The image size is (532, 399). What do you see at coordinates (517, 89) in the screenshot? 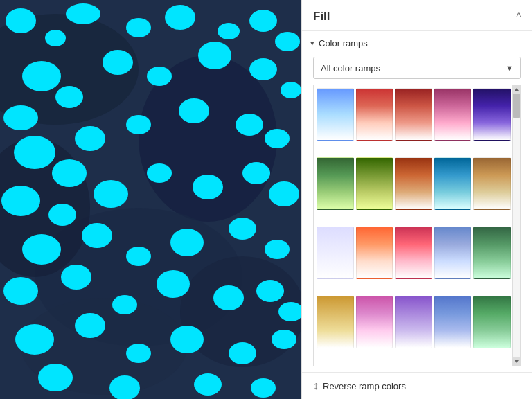
I see `scrollbar-up-arrow` at bounding box center [517, 89].